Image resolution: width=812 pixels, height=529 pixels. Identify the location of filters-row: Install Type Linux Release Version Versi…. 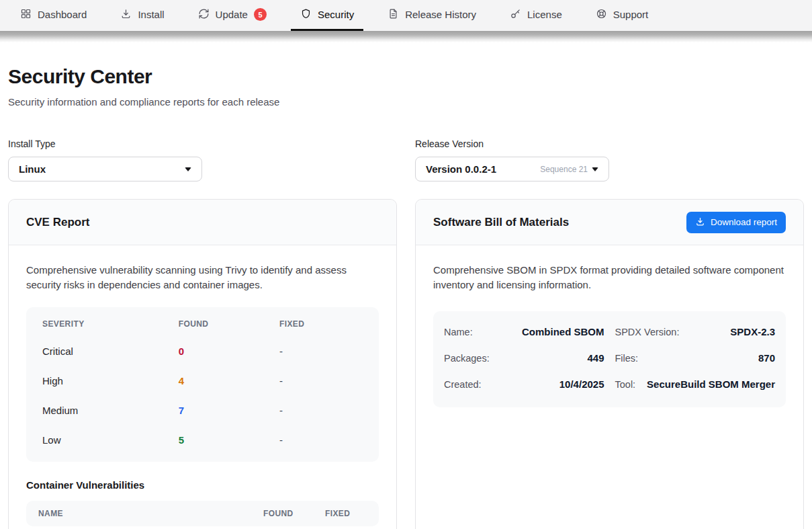
(406, 160).